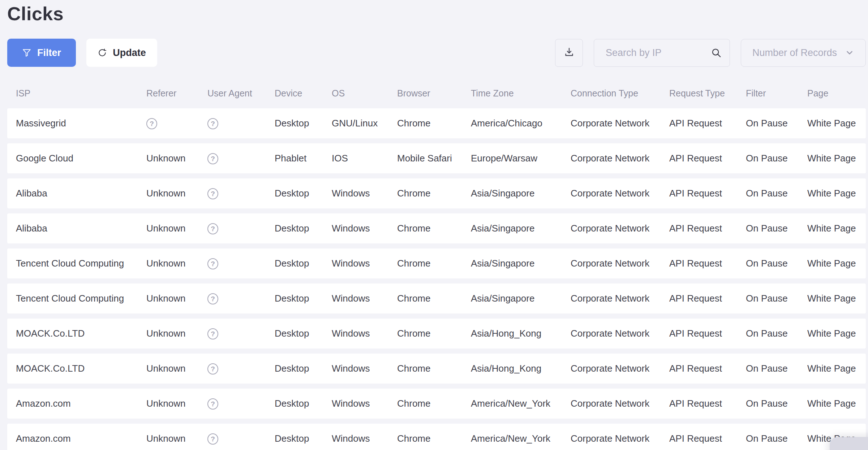 The width and height of the screenshot is (868, 450). I want to click on scroll-corner-widget, so click(849, 443).